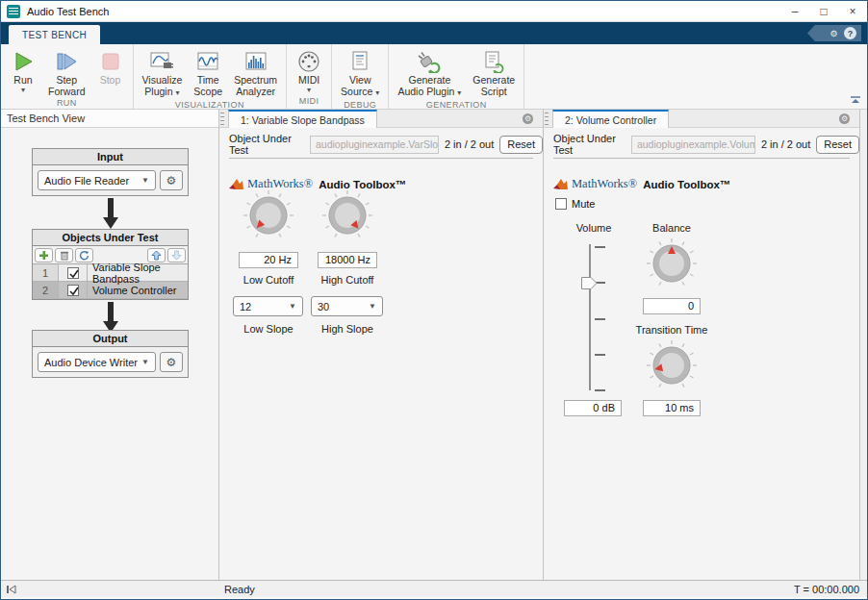  I want to click on mathworks-logo-icon, so click(560, 185).